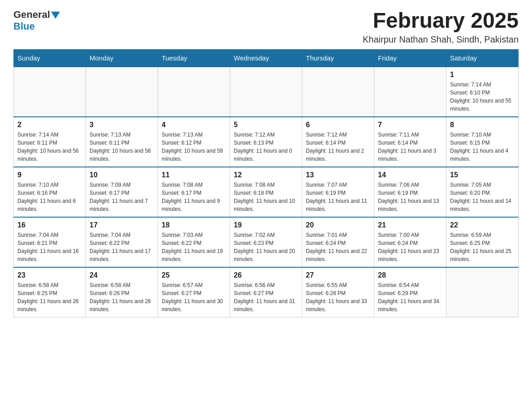 The width and height of the screenshot is (532, 411). What do you see at coordinates (194, 142) in the screenshot?
I see `calendar-cell: 4 Sunrise: 7:13 AMSunset: 6:12 PMDayligh…` at bounding box center [194, 142].